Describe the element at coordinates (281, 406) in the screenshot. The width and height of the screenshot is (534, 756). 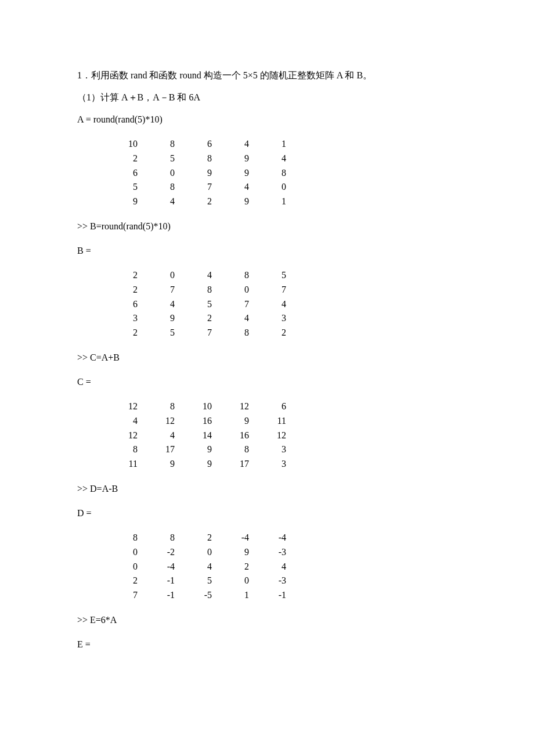
I see `matrix-row: 12810126` at that location.